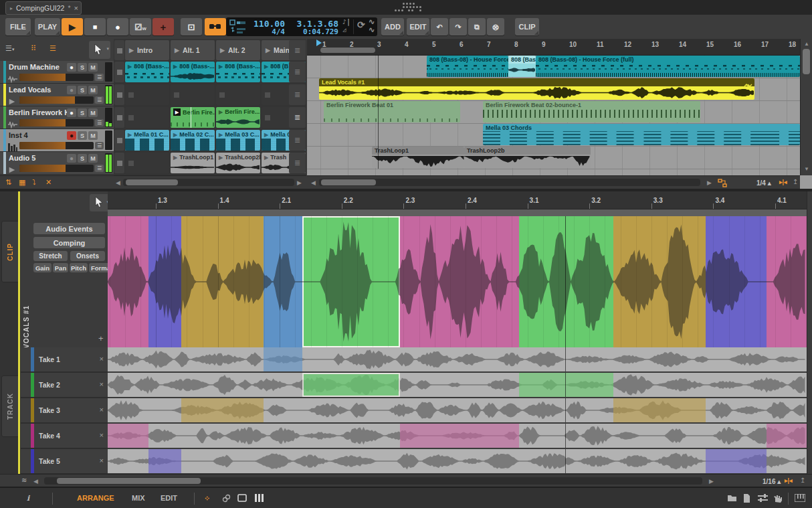  I want to click on vscroll-thumb, so click(807, 62).